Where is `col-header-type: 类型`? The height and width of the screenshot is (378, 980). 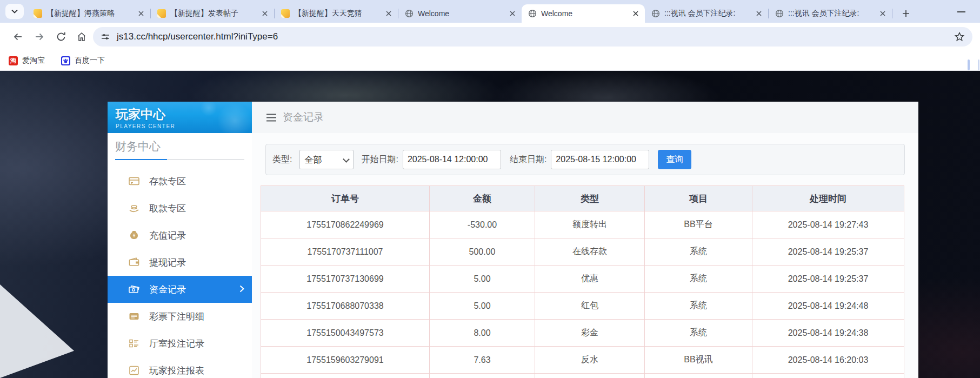
col-header-type: 类型 is located at coordinates (590, 199).